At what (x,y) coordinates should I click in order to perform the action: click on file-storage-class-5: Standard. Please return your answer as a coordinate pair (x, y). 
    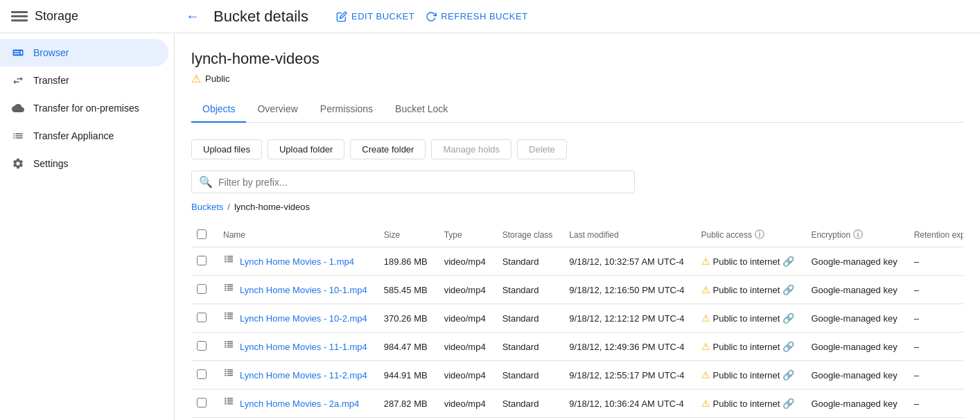
    Looking at the image, I should click on (531, 403).